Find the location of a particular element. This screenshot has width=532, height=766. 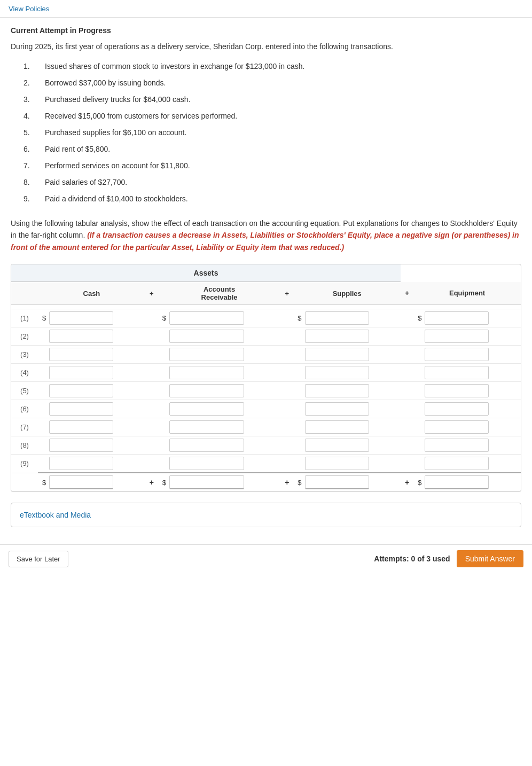

total-supplies-input-cell is located at coordinates (352, 482).